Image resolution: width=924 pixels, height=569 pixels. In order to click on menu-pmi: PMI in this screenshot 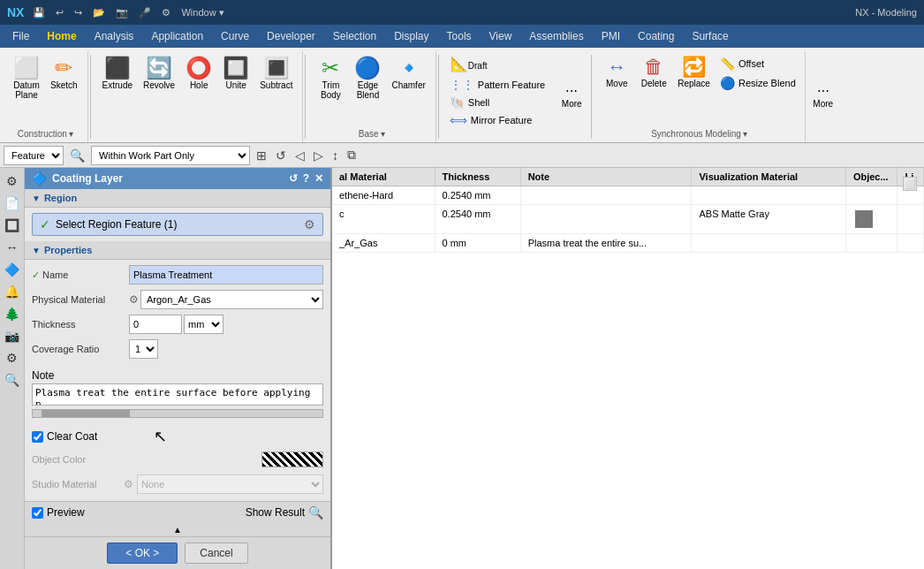, I will do `click(611, 36)`.